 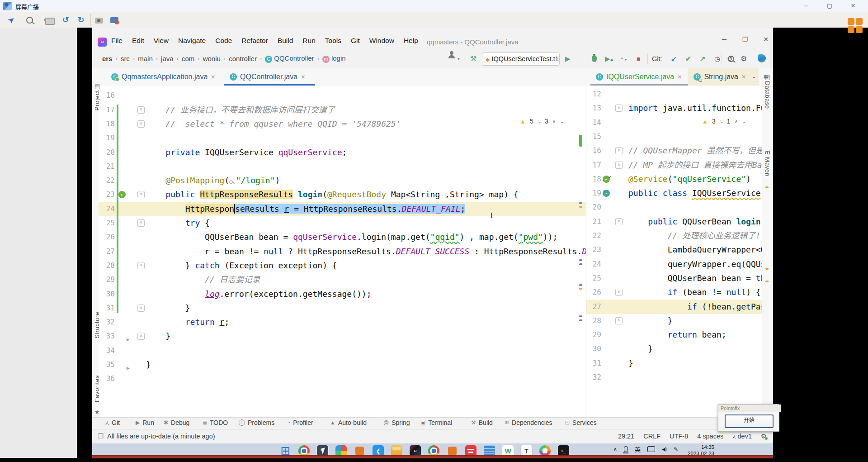 What do you see at coordinates (482, 423) in the screenshot?
I see `toolwindow-build: ⚒Build` at bounding box center [482, 423].